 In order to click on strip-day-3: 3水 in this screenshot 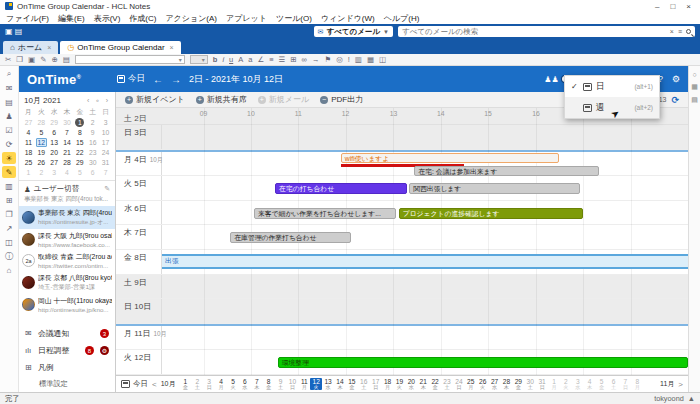, I will do `click(578, 384)`.